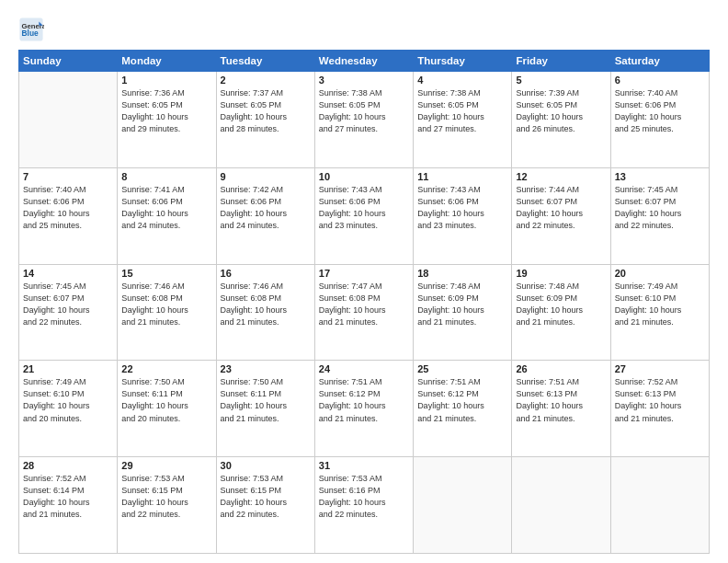  What do you see at coordinates (266, 273) in the screenshot?
I see `day-number: 16` at bounding box center [266, 273].